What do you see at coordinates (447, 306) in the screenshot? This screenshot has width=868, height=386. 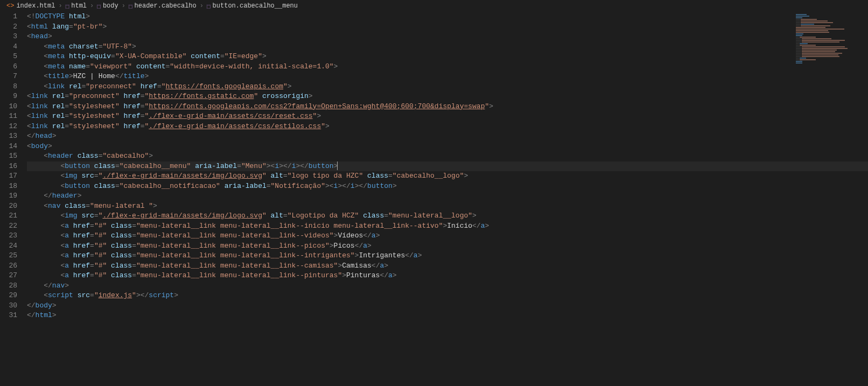 I see `code-line: </body>` at bounding box center [447, 306].